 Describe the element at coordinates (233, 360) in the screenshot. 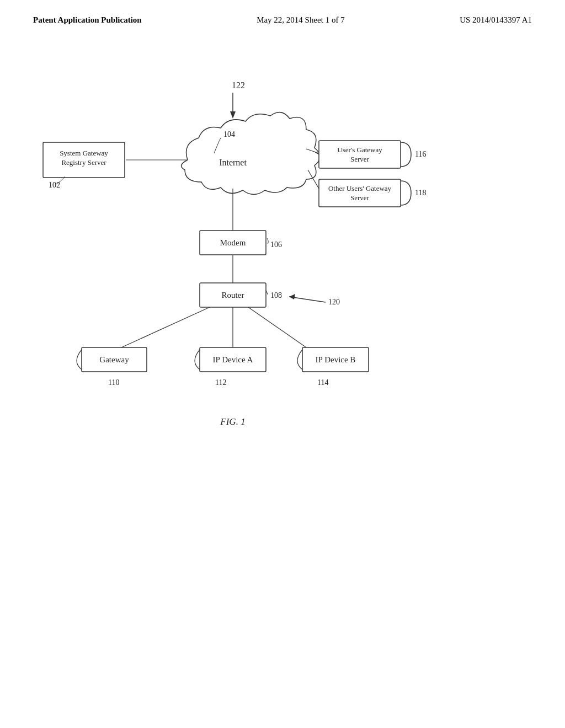

I see `ip-device-a-box: IP Device A` at that location.